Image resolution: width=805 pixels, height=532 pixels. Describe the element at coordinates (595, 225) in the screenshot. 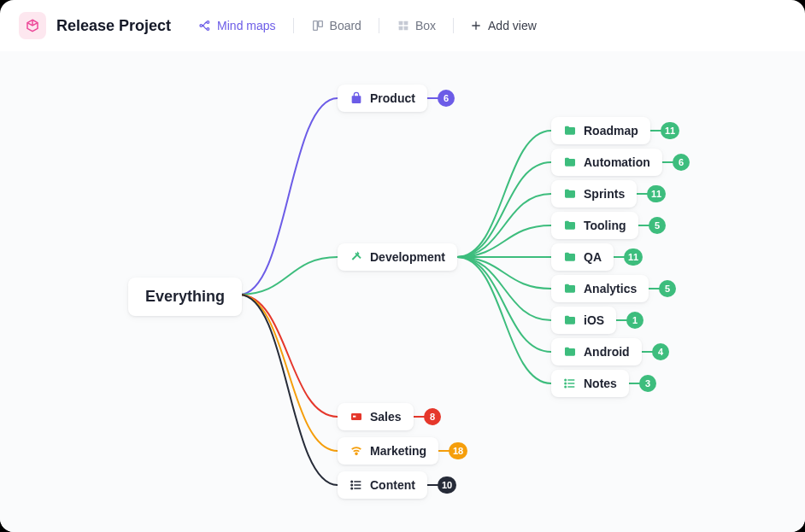

I see `node-dev-child: Tooling` at that location.